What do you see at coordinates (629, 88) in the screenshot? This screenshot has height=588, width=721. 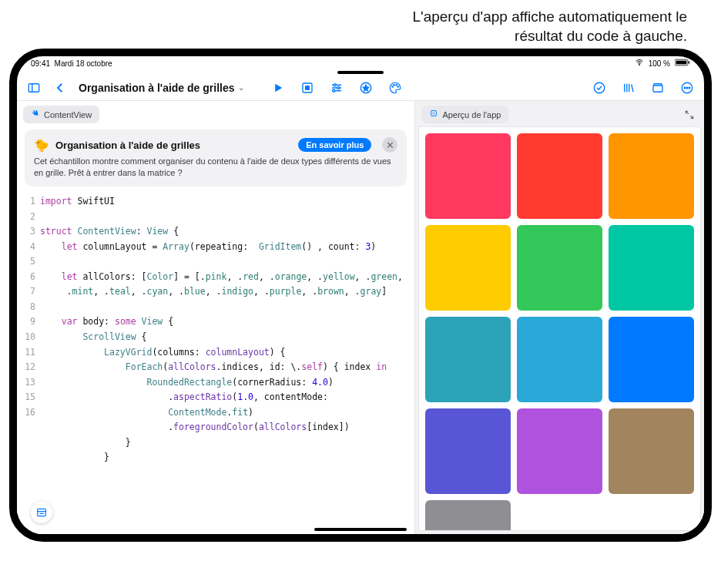 I see `library-icon` at bounding box center [629, 88].